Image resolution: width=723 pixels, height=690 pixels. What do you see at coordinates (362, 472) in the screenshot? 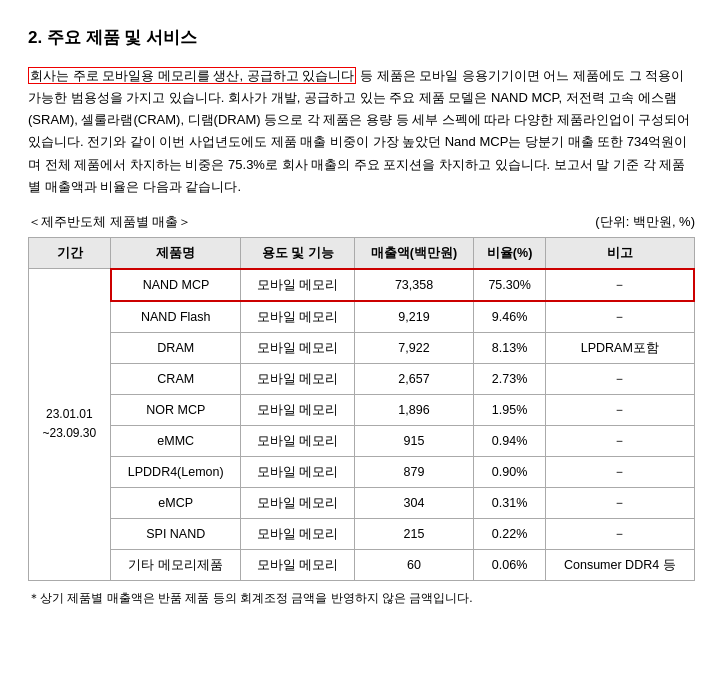
I see `table-row: LPDDR4(Lemon)모바일 메모리8790.90%－` at bounding box center [362, 472].